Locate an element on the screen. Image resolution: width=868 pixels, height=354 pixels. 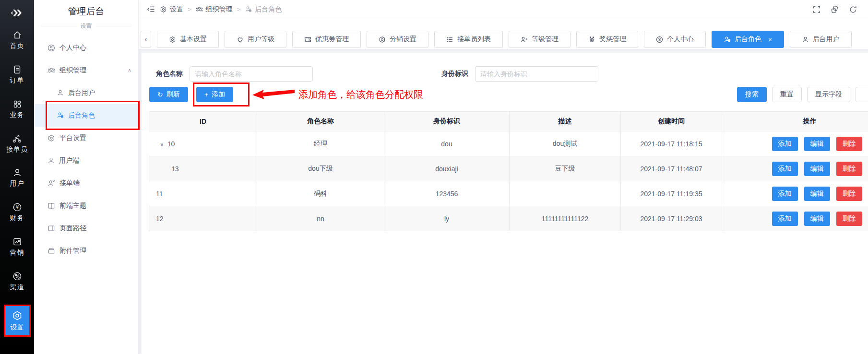
person-icon is located at coordinates (51, 160).